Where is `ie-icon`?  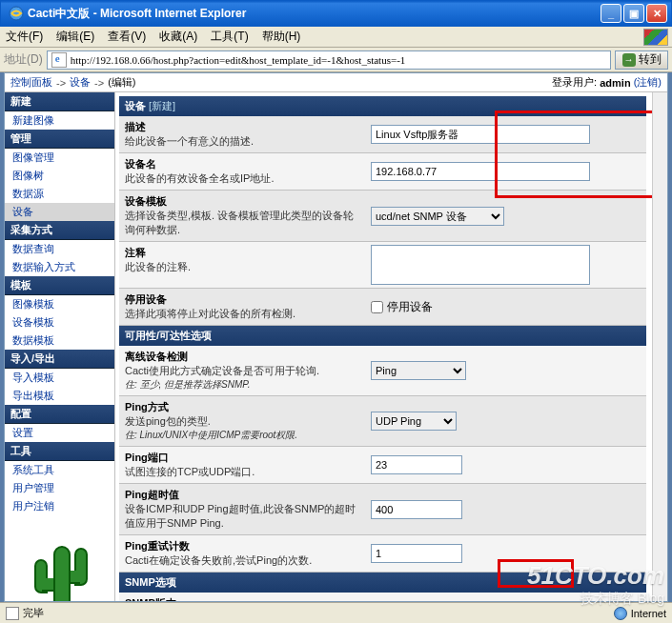 ie-icon is located at coordinates (16, 13).